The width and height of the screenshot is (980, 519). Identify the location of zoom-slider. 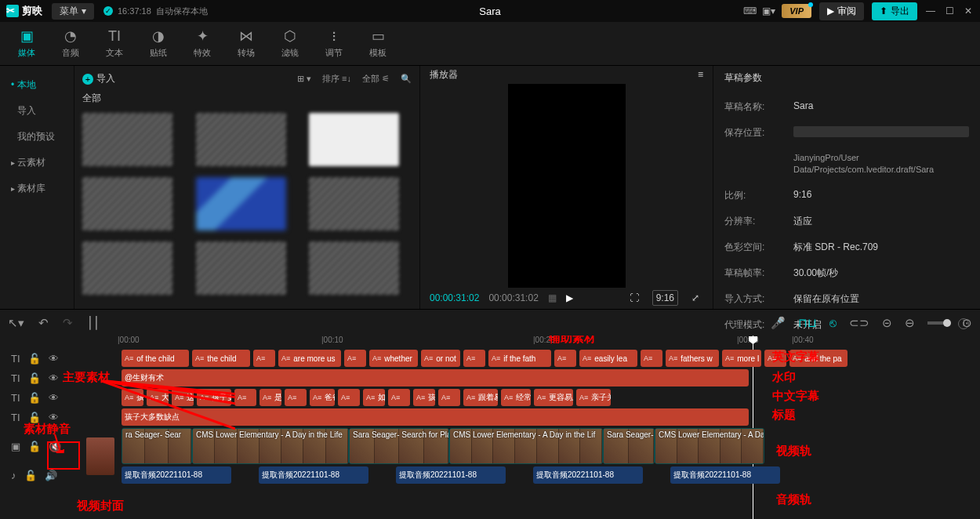
(938, 323).